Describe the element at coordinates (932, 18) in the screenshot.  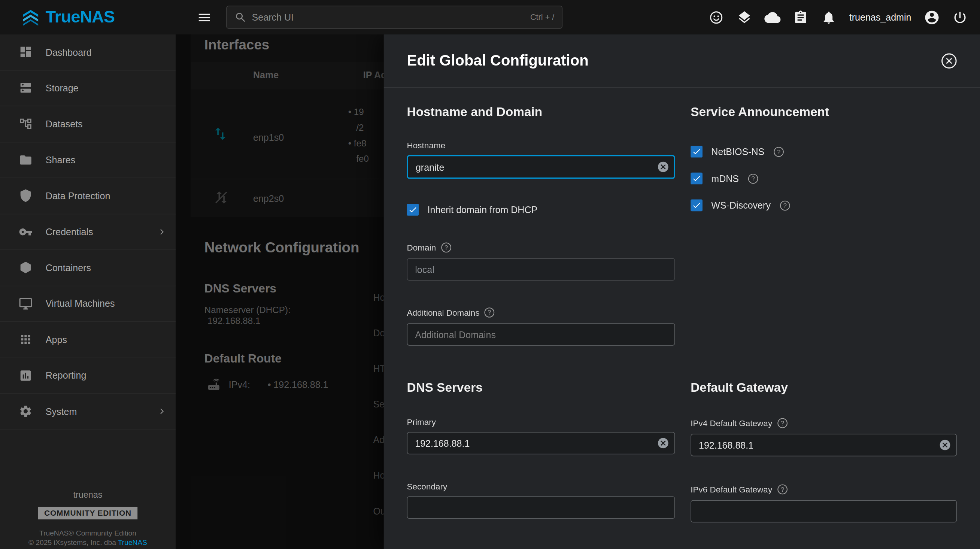
I see `user-menu-button` at that location.